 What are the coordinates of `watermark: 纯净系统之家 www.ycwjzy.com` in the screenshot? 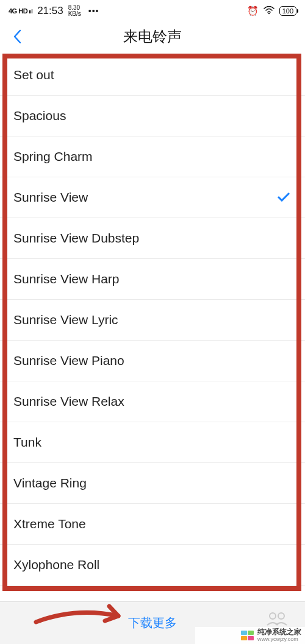 It's located at (250, 635).